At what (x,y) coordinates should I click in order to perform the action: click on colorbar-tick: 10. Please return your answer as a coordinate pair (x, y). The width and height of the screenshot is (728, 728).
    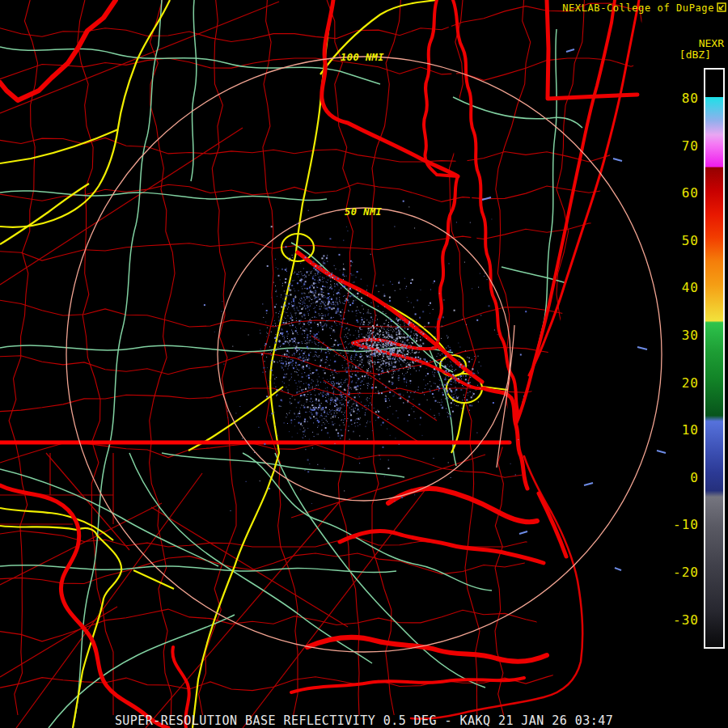
    Looking at the image, I should click on (680, 430).